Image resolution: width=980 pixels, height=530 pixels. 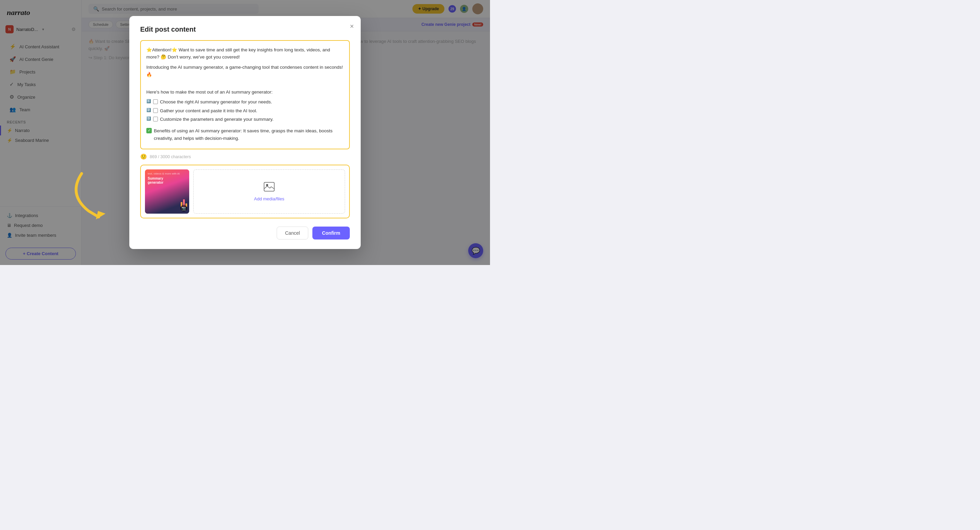 What do you see at coordinates (269, 199) in the screenshot?
I see `add-media-label: Add media/files` at bounding box center [269, 199].